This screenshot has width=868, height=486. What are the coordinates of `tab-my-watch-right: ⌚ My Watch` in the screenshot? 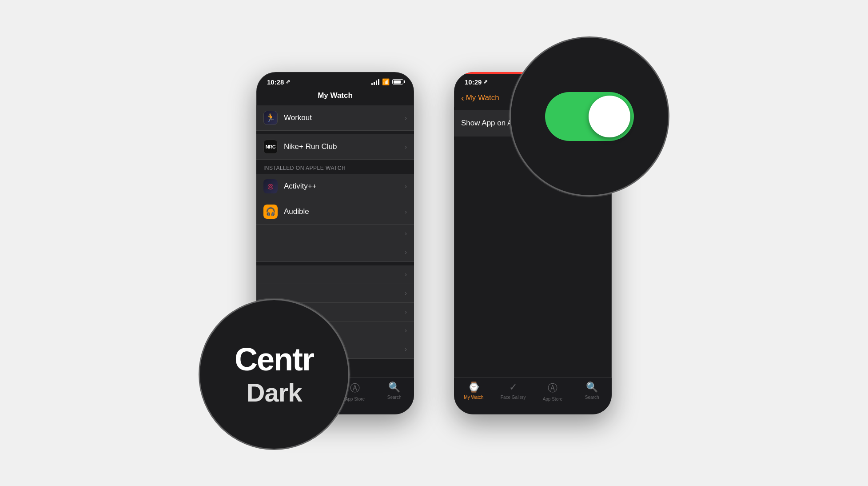 It's located at (474, 390).